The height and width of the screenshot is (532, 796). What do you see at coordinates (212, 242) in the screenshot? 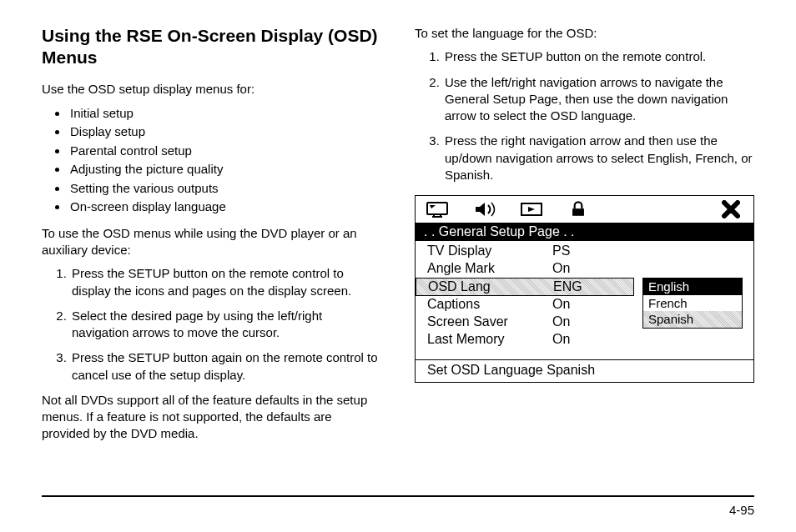
I see `intro-paragraph-2: To use the OSD menus while using the DVD…` at bounding box center [212, 242].